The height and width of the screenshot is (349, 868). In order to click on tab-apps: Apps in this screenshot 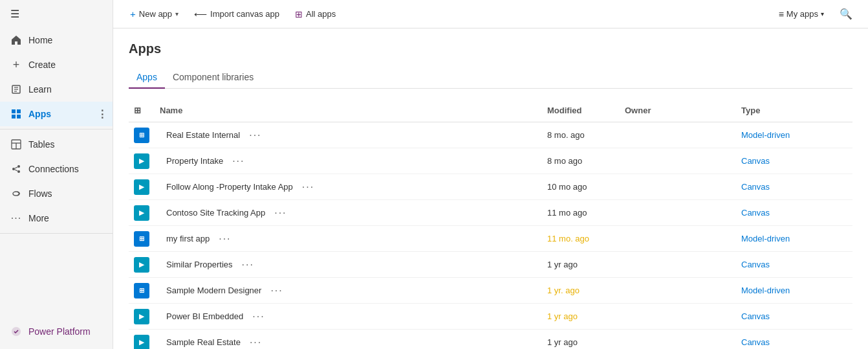, I will do `click(147, 78)`.